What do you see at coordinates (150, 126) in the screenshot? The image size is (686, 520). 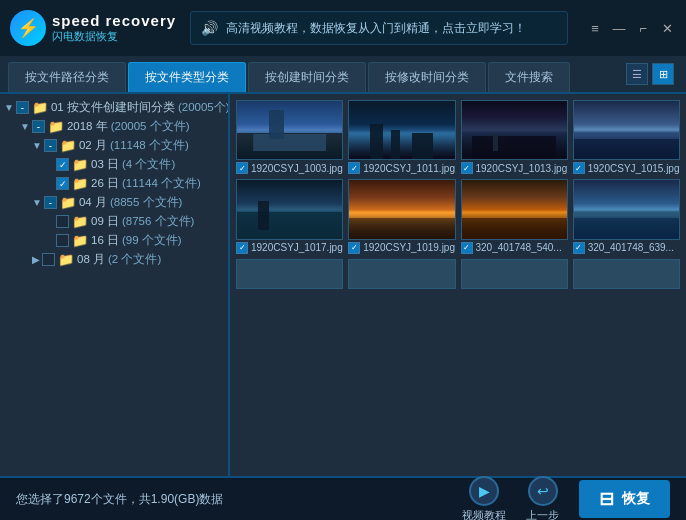 I see `year-count: (20005 个文件)` at bounding box center [150, 126].